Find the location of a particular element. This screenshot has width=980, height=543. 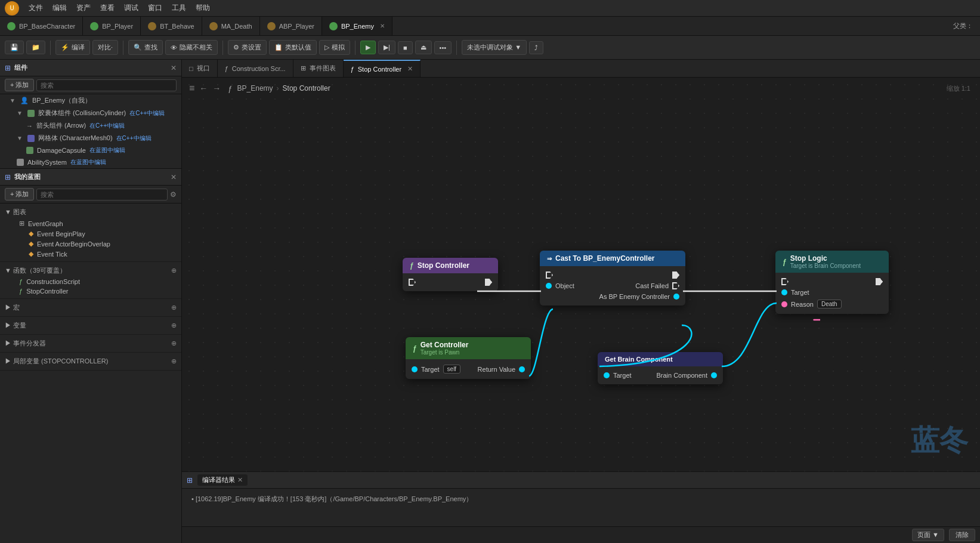

inner-tab-stop-controller: ƒ Stop Controller ✕ is located at coordinates (382, 68).